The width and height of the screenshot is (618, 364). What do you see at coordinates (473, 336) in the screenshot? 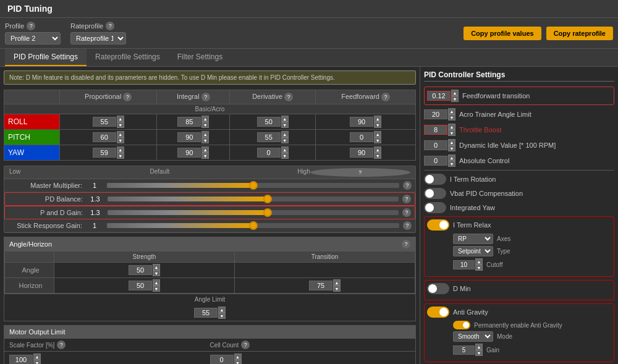
I see `anti-gravity-mode-select: Smooth Step` at bounding box center [473, 336].